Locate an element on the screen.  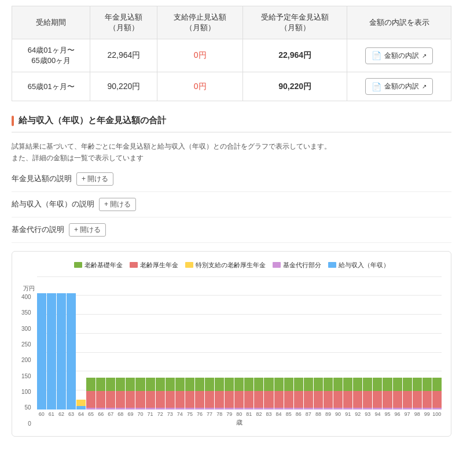
cell-total: 90,220円 is located at coordinates (295, 87).